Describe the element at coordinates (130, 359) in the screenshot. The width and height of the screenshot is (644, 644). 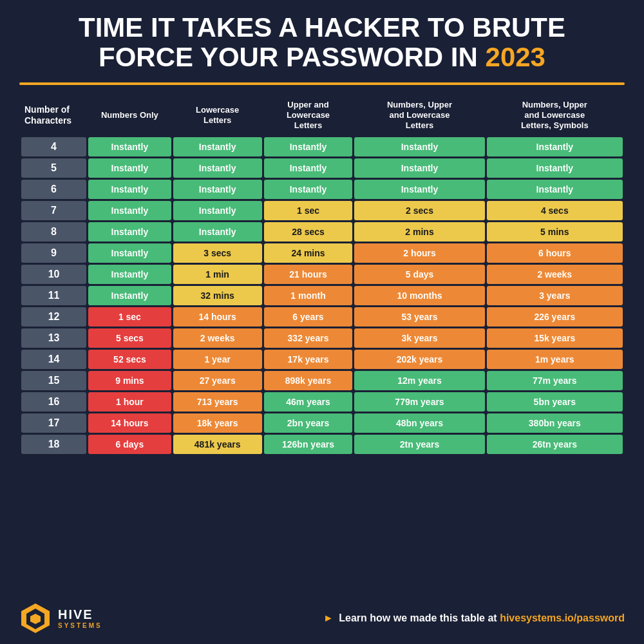
I see `cell-value: 52 secs` at that location.